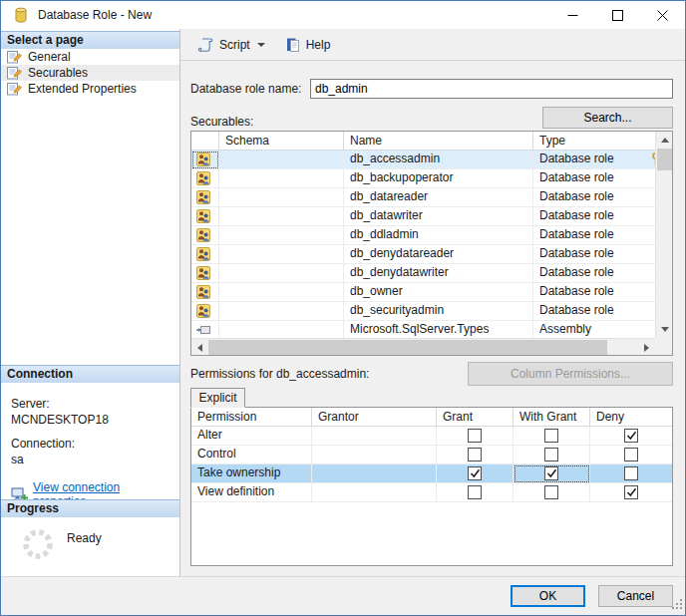 This screenshot has width=686, height=616. What do you see at coordinates (439, 197) in the screenshot?
I see `securables-cell-name: db_datareader` at bounding box center [439, 197].